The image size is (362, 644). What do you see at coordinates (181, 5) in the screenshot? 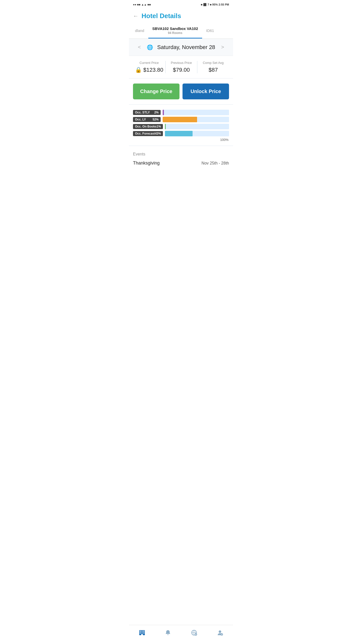
I see `status-bar: ●● ■■ ▲▲ ■■ ■ ⬛ 7 ■ 95% 2:55 PM` at bounding box center [181, 5].